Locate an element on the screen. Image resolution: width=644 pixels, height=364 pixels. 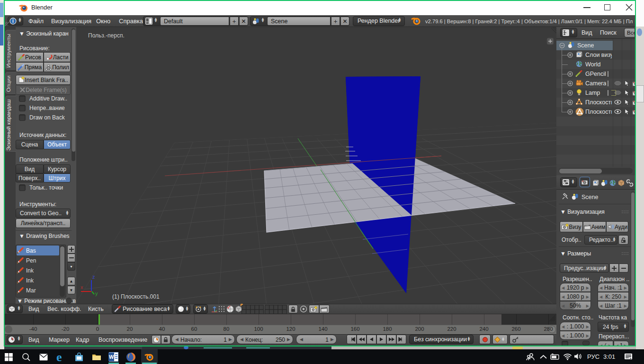
svg-text: (1) Плоскость.001 is located at coordinates (136, 297).